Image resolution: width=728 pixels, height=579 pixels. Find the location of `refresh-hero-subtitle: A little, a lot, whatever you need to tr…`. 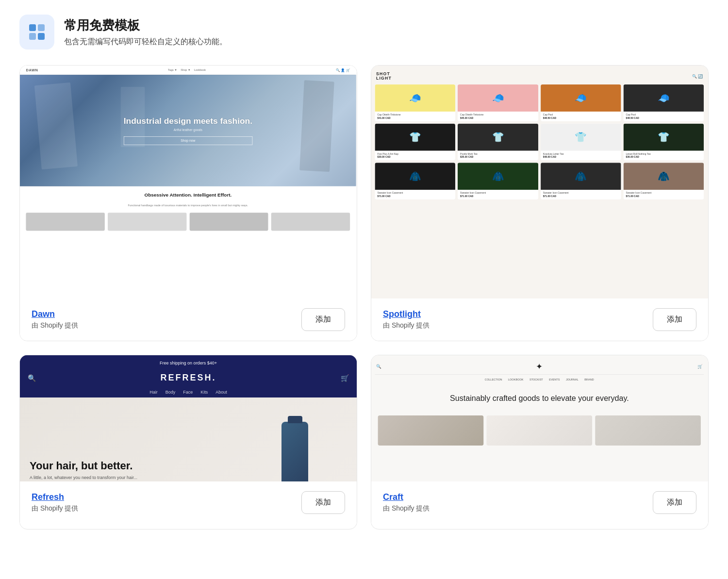

refresh-hero-subtitle: A little, a lot, whatever you need to tr… is located at coordinates (83, 478).